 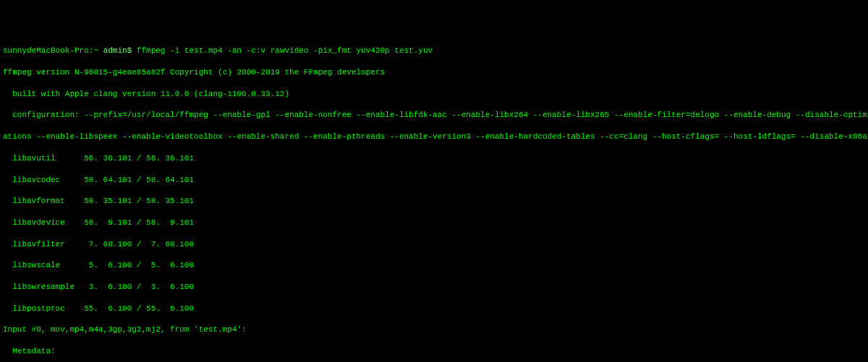 I want to click on lib-line: libswresample 3. 6.100 / 3. 6.100, so click(x=434, y=288).